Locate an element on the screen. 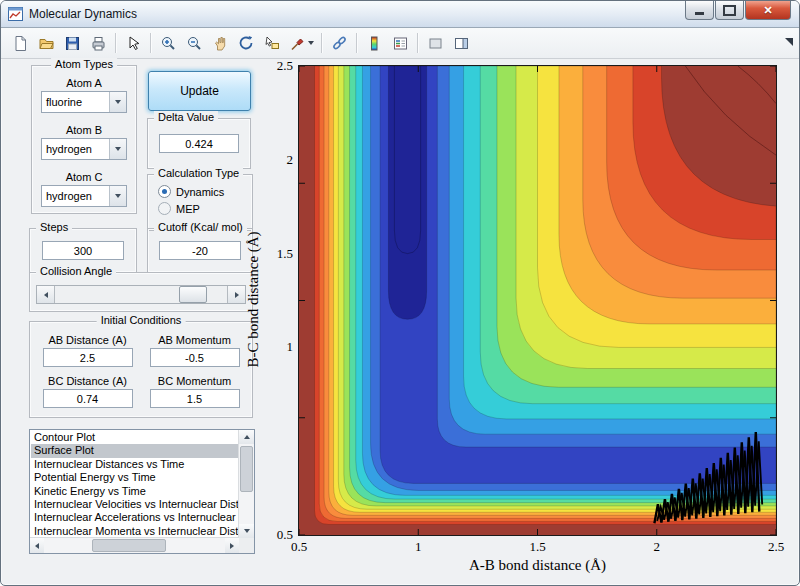 This screenshot has width=800, height=586. cutoff-title: Cutoff (Kcal/ mol) is located at coordinates (200, 227).